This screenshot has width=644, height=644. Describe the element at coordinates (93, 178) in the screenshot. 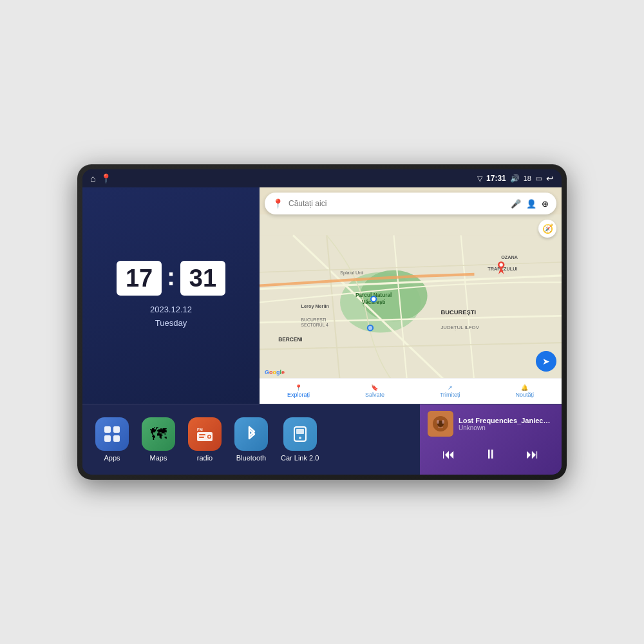

I see `home-icon: ⌂` at that location.